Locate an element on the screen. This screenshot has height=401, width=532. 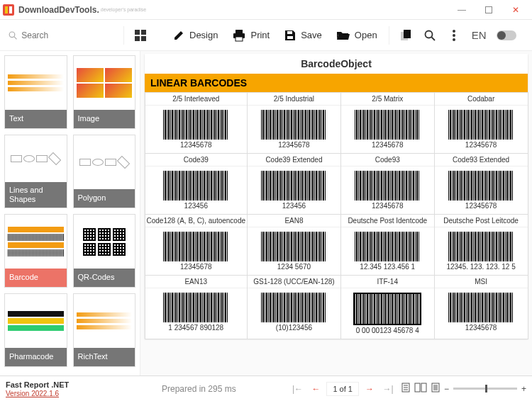
pager-display: 1 of 1 is located at coordinates (343, 389).